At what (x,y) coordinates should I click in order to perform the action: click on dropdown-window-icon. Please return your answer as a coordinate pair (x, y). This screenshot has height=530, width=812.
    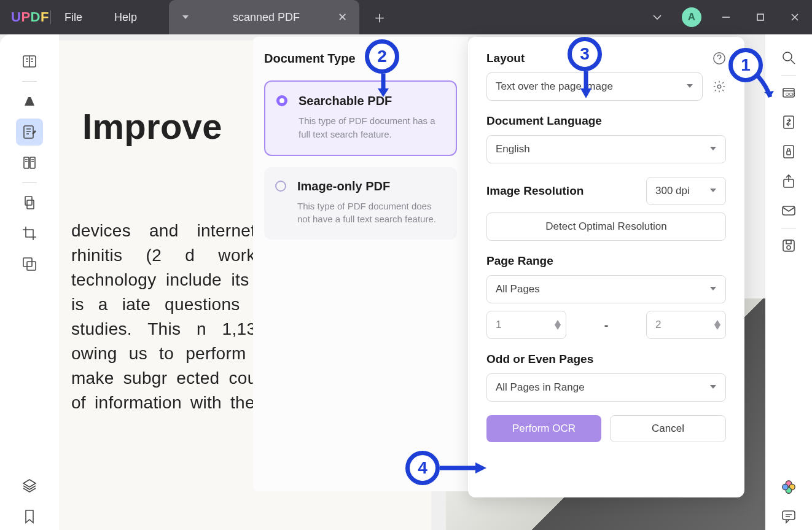
    Looking at the image, I should click on (657, 17).